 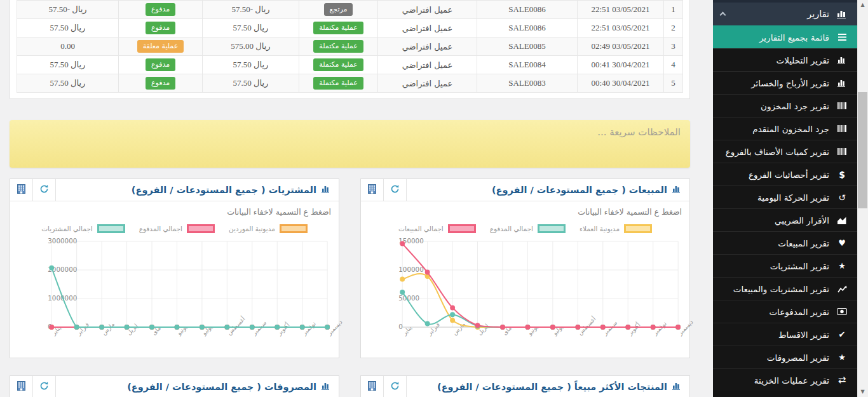 I want to click on status-badge: عملية مكتملة, so click(x=338, y=83).